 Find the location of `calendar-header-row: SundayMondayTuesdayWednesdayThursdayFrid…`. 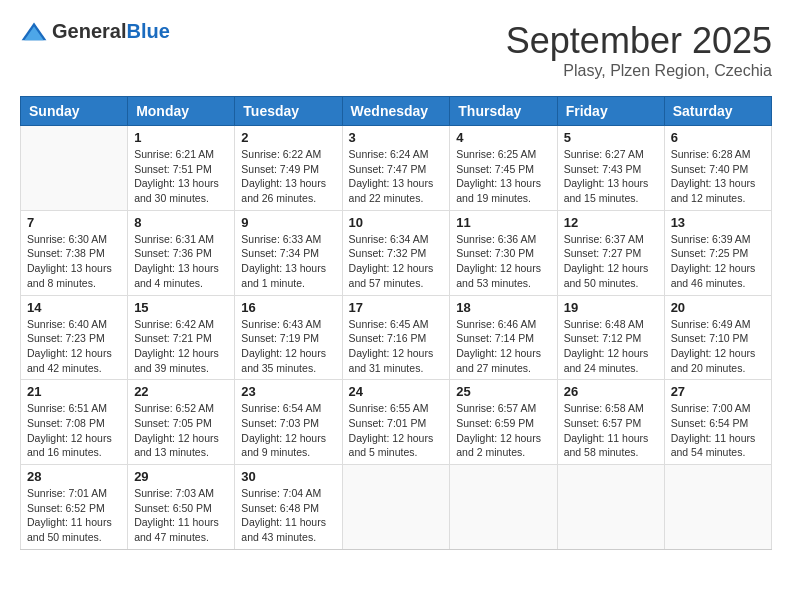

calendar-header-row: SundayMondayTuesdayWednesdayThursdayFrid… is located at coordinates (396, 112).